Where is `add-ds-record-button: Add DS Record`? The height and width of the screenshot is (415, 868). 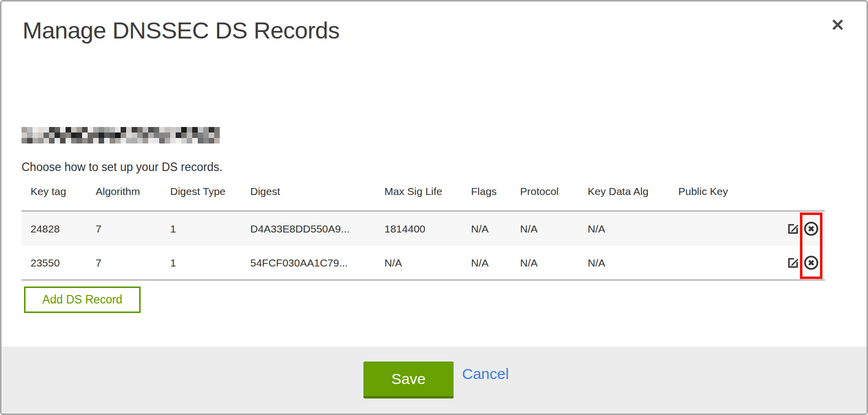
add-ds-record-button: Add DS Record is located at coordinates (82, 300).